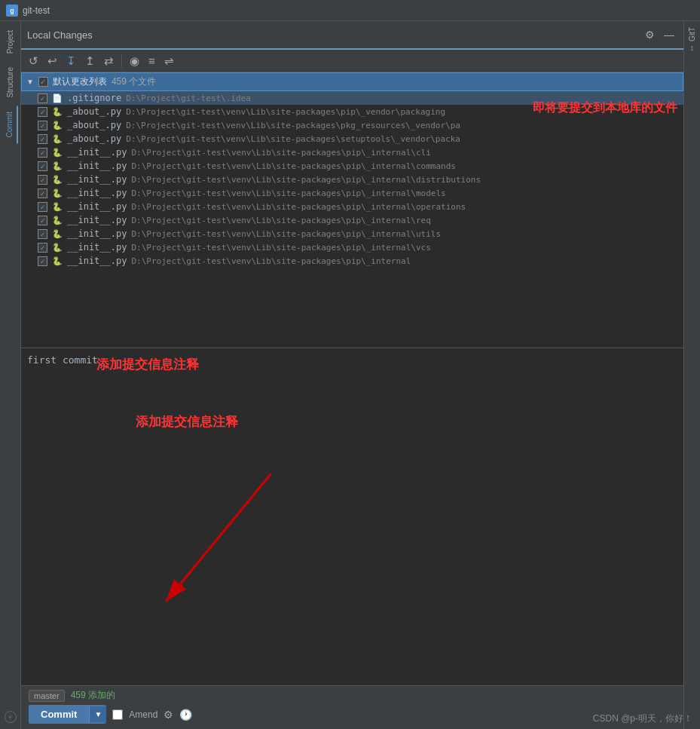 The image size is (700, 729). I want to click on group-label: 默认更改列表, so click(80, 81).